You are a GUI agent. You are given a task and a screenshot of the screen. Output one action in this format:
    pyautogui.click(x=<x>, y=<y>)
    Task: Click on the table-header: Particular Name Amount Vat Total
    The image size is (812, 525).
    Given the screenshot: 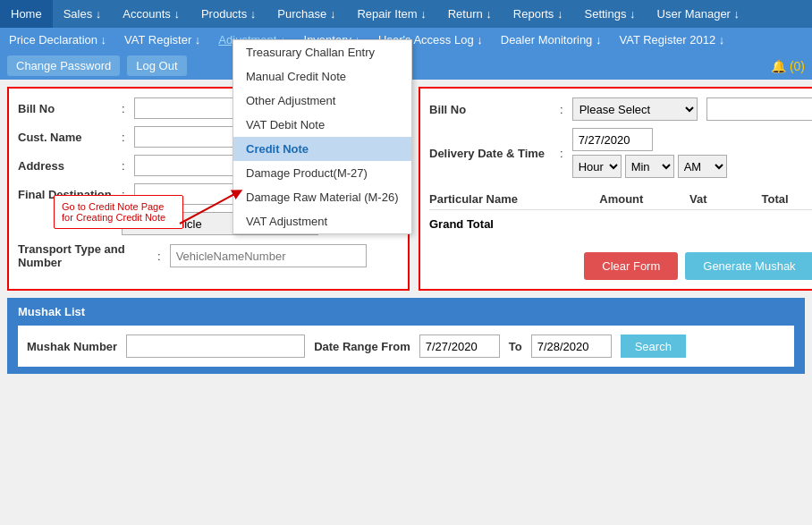 What is the action you would take?
    pyautogui.click(x=621, y=199)
    